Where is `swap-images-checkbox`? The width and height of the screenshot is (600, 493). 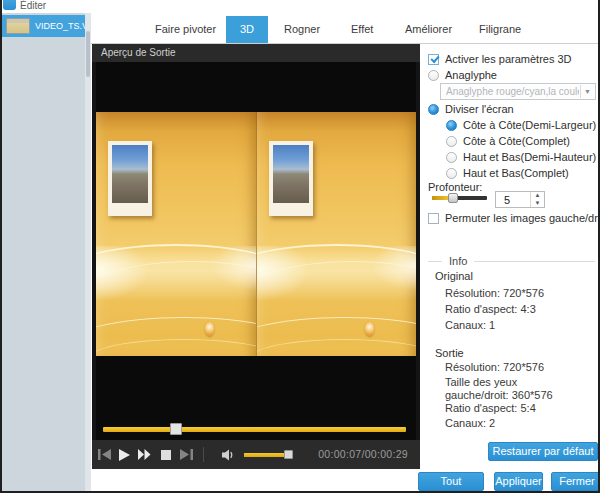 swap-images-checkbox is located at coordinates (434, 218).